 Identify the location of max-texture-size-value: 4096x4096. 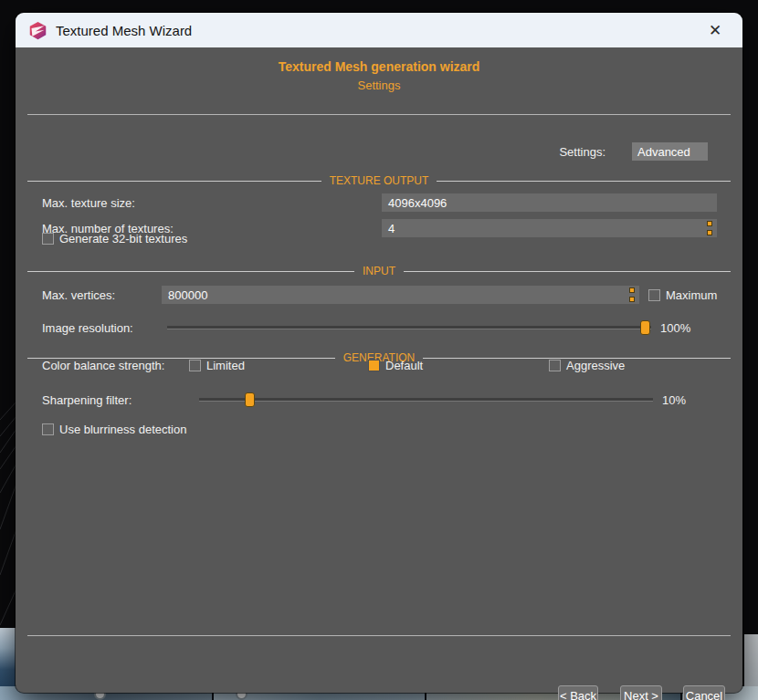
(417, 203).